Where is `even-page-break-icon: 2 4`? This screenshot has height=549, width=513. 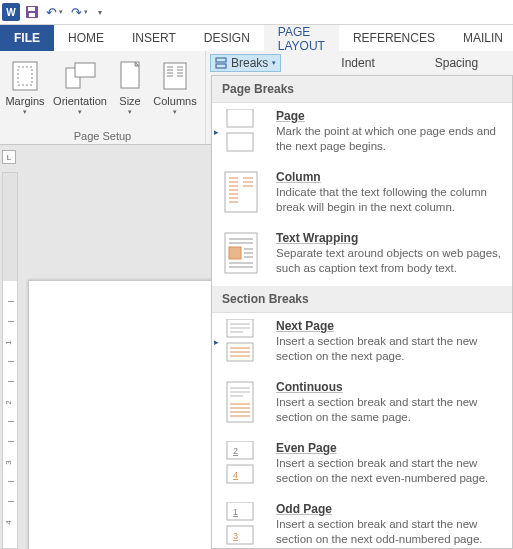
even-page-break-icon: 2 4 is located at coordinates (241, 463).